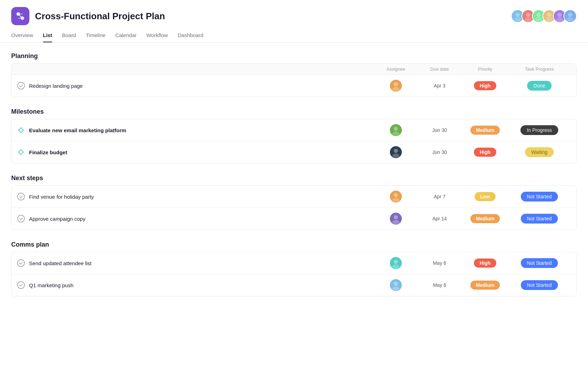 Image resolution: width=588 pixels, height=375 pixels. Describe the element at coordinates (100, 16) in the screenshot. I see `project-title: Cross-Functional Project Plan` at that location.